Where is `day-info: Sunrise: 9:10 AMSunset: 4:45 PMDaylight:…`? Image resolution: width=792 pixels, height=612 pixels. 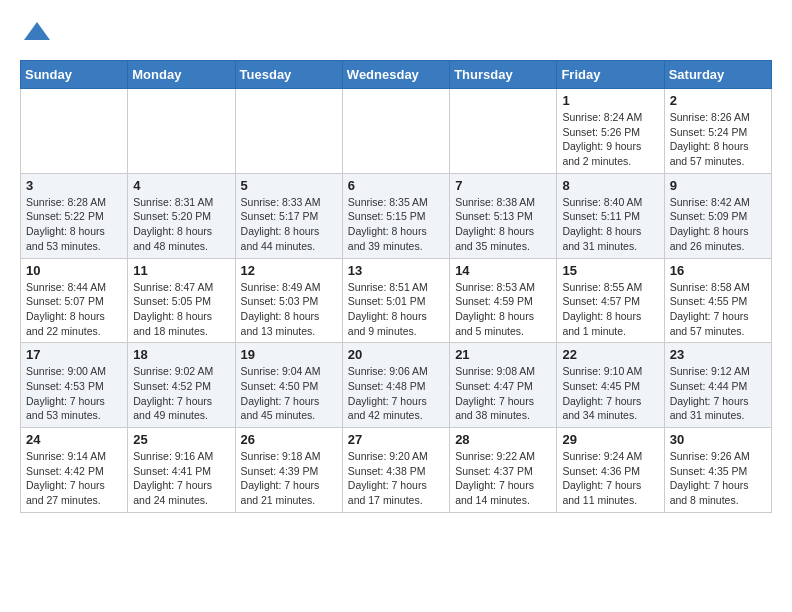 day-info: Sunrise: 9:10 AMSunset: 4:45 PMDaylight:… is located at coordinates (610, 394).